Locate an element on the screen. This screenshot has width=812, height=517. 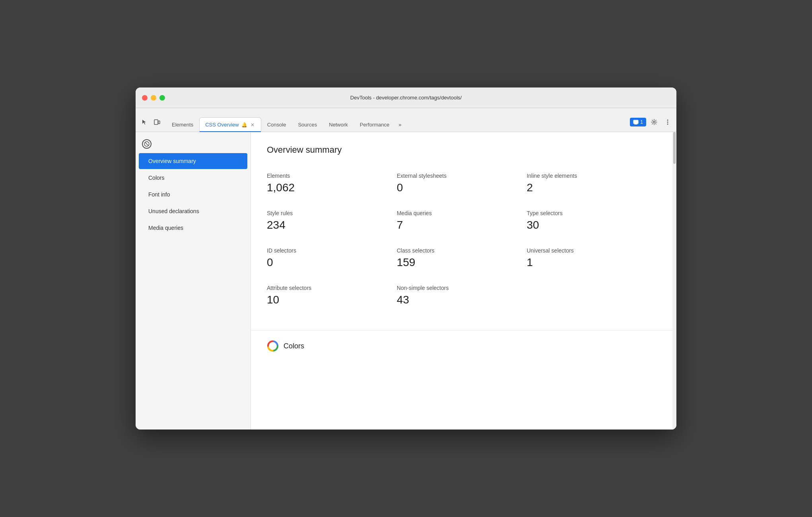
colors-header: Colors is located at coordinates (464, 346).